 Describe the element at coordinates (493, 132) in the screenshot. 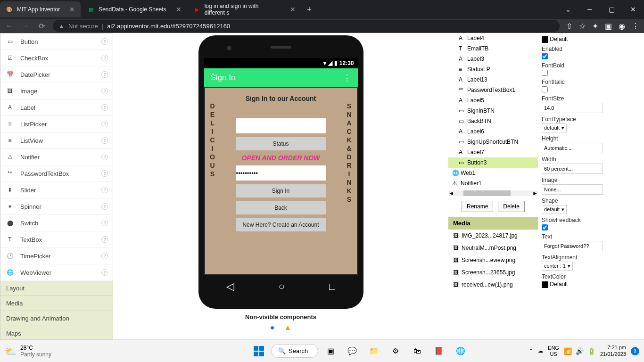

I see `component-tree-item: ALabel6` at that location.